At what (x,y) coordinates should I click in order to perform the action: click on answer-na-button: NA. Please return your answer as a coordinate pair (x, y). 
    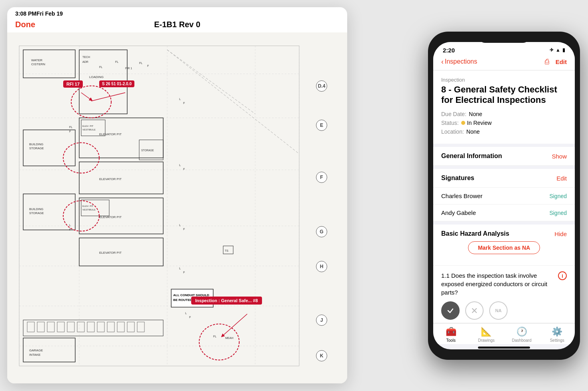
    Looking at the image, I should click on (498, 311).